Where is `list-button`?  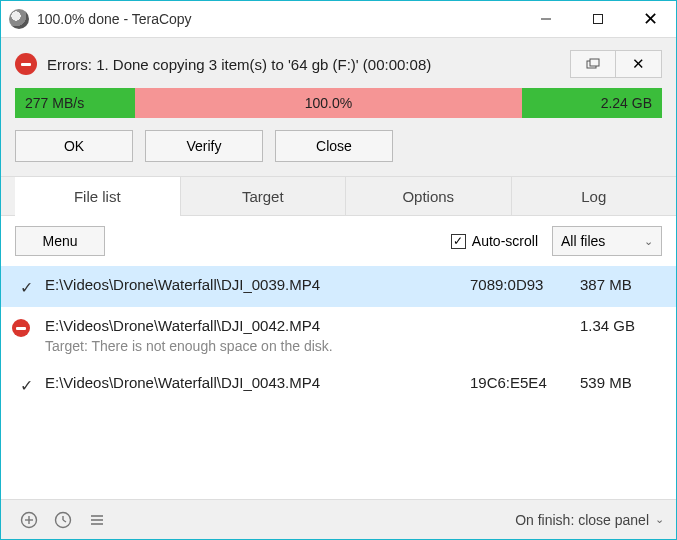
list-button is located at coordinates (97, 520).